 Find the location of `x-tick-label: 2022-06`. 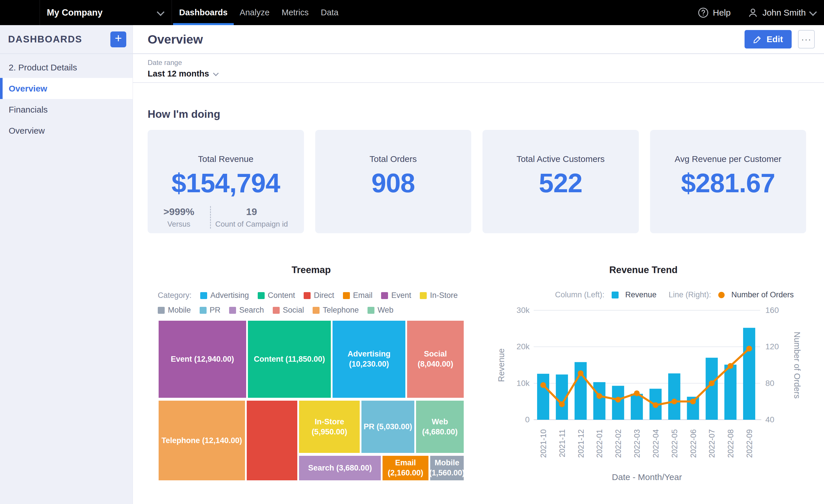

x-tick-label: 2022-06 is located at coordinates (694, 444).